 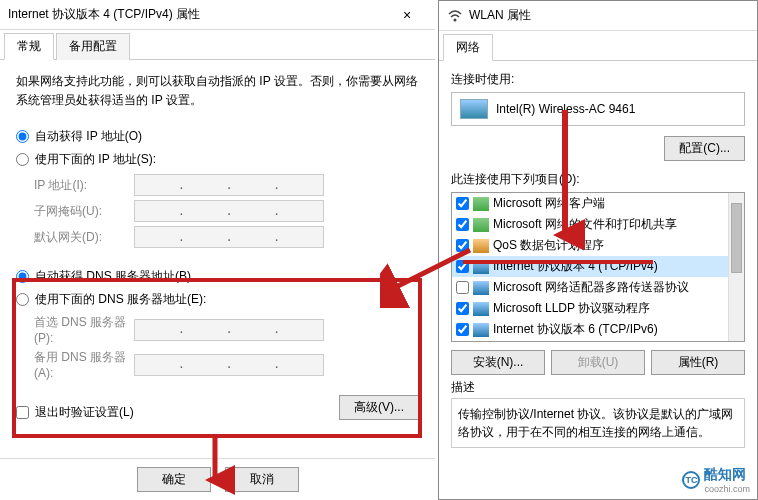 I want to click on radio-auto-dns: 自动获得 DNS 服务器地址(B), so click(x=218, y=276).